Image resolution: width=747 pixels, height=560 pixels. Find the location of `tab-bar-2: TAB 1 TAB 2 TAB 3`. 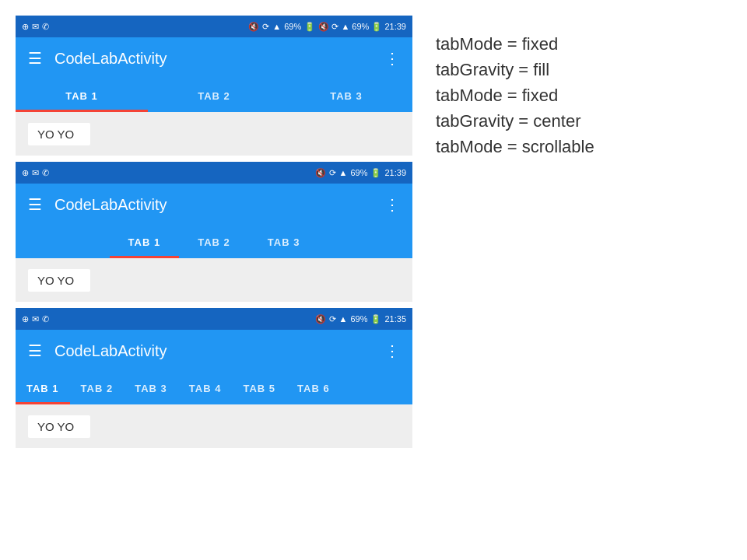

tab-bar-2: TAB 1 TAB 2 TAB 3 is located at coordinates (214, 242).